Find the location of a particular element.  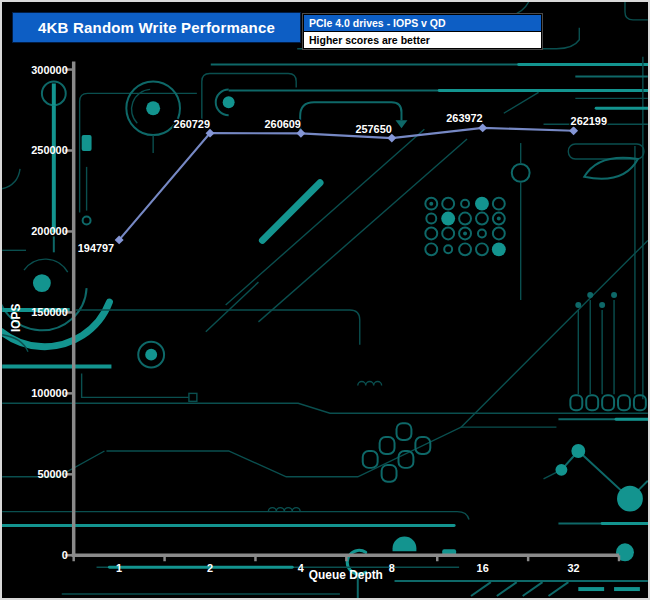

x-tick-label: 32 is located at coordinates (574, 568).